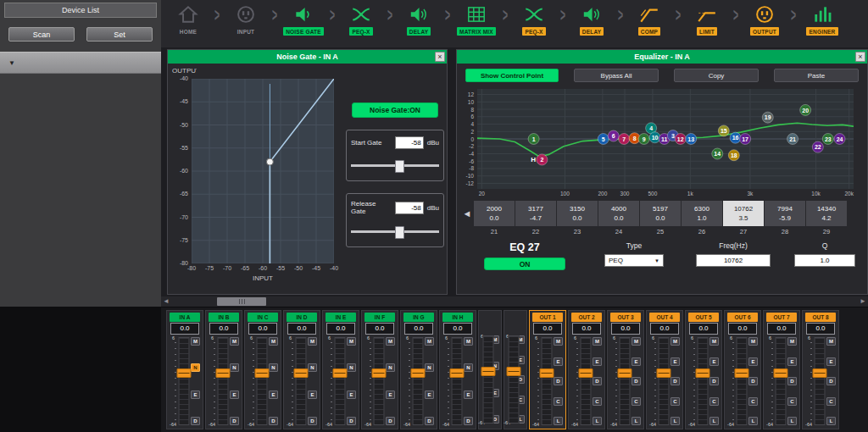 This screenshot has height=432, width=868. I want to click on channel-strip-in-f: IN F0.06-64MNED, so click(380, 369).